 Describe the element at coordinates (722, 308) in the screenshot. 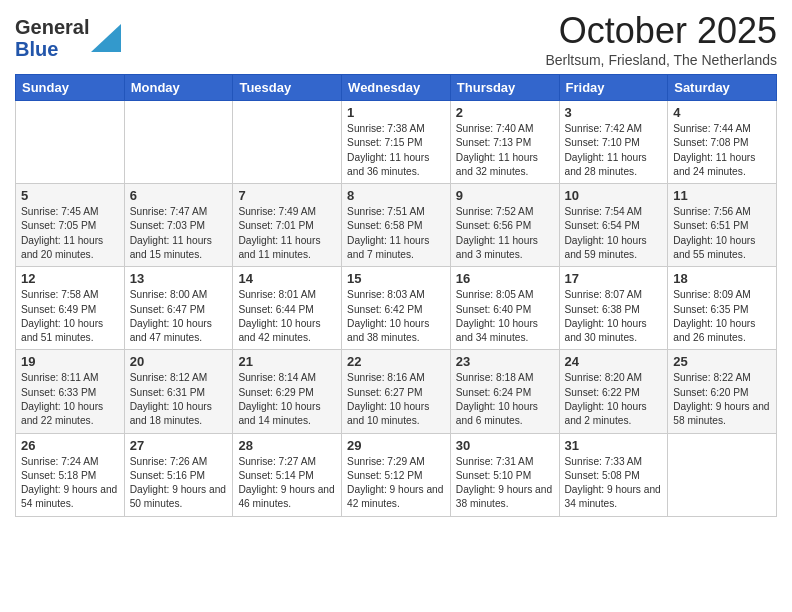

I see `day-cell: 18Sunrise: 8:09 AMSunset: 6:35 PMDayligh…` at that location.